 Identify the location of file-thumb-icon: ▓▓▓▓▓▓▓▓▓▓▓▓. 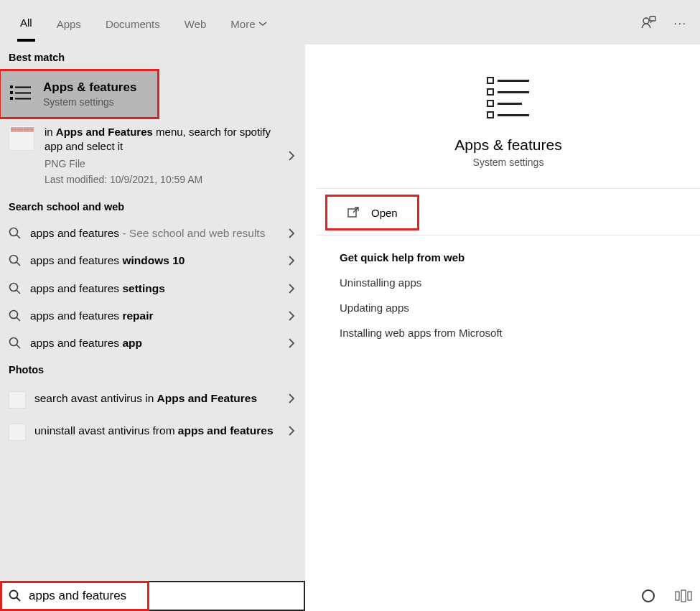
(22, 138).